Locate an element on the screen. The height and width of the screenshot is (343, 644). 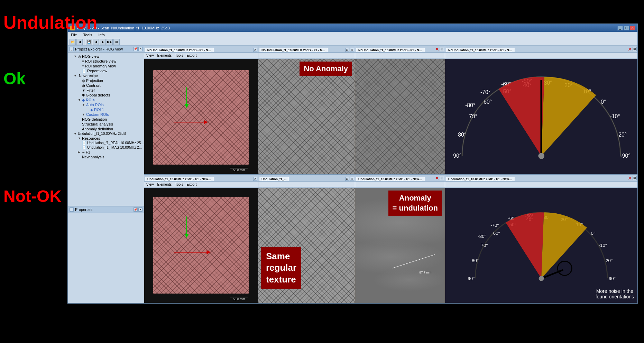
panel-bottom-gray-content: Sameregulartexture is located at coordinates (306, 245).